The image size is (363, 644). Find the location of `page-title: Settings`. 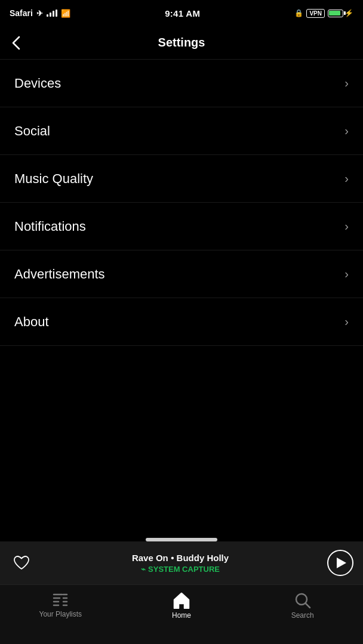

page-title: Settings is located at coordinates (182, 43).